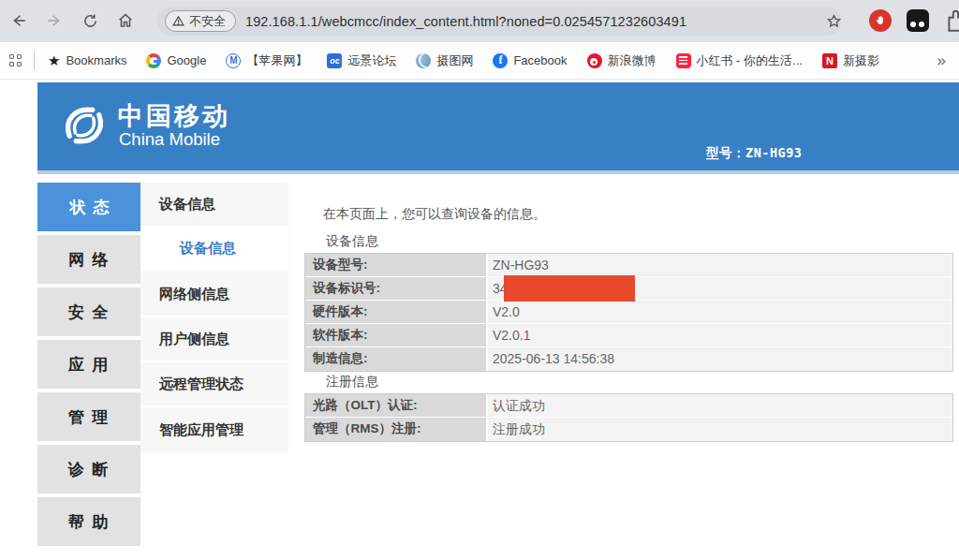 This screenshot has height=560, width=959. Describe the element at coordinates (834, 21) in the screenshot. I see `bookmark-star-icon` at that location.